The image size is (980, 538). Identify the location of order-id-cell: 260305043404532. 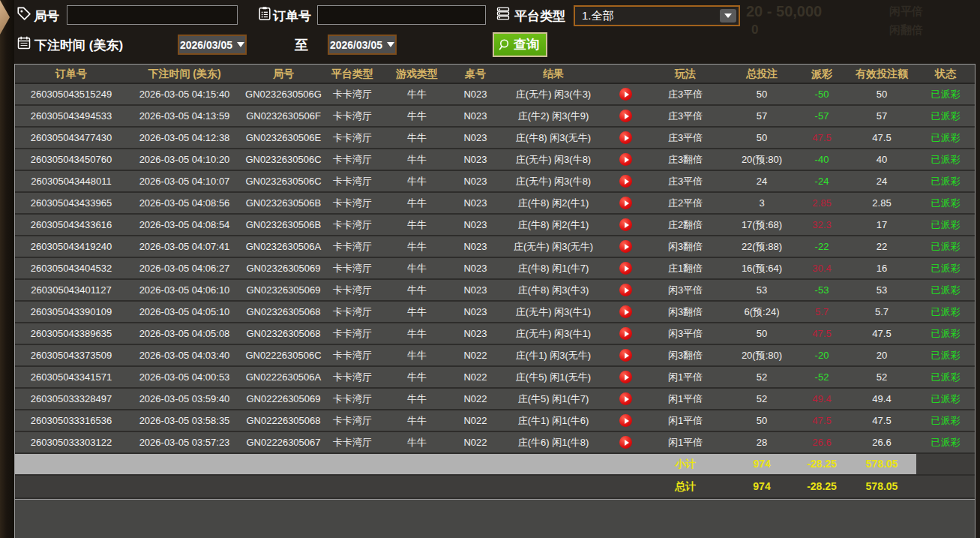
(71, 269).